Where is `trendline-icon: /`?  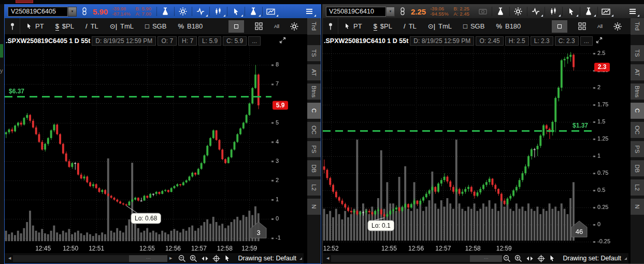 trendline-icon: / is located at coordinates (405, 26).